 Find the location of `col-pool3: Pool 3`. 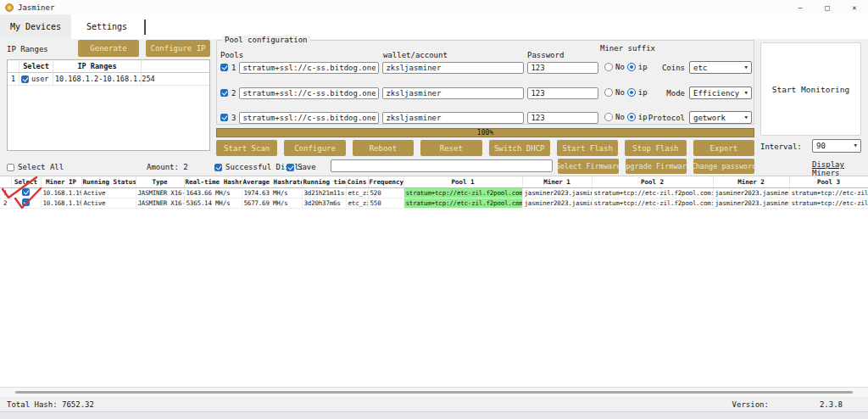

col-pool3: Pool 3 is located at coordinates (829, 182).